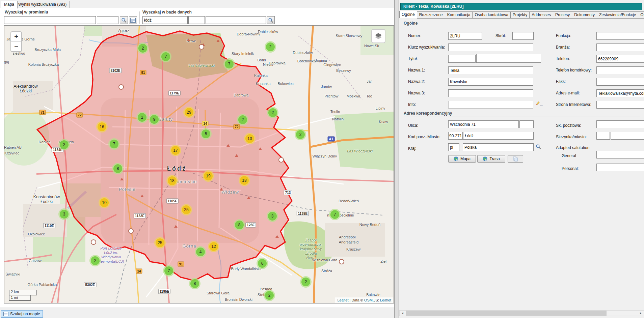  I want to click on branza-field, so click(620, 47).